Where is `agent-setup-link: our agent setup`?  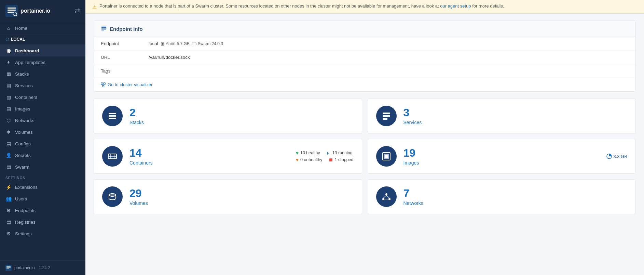
agent-setup-link: our agent setup is located at coordinates (455, 6).